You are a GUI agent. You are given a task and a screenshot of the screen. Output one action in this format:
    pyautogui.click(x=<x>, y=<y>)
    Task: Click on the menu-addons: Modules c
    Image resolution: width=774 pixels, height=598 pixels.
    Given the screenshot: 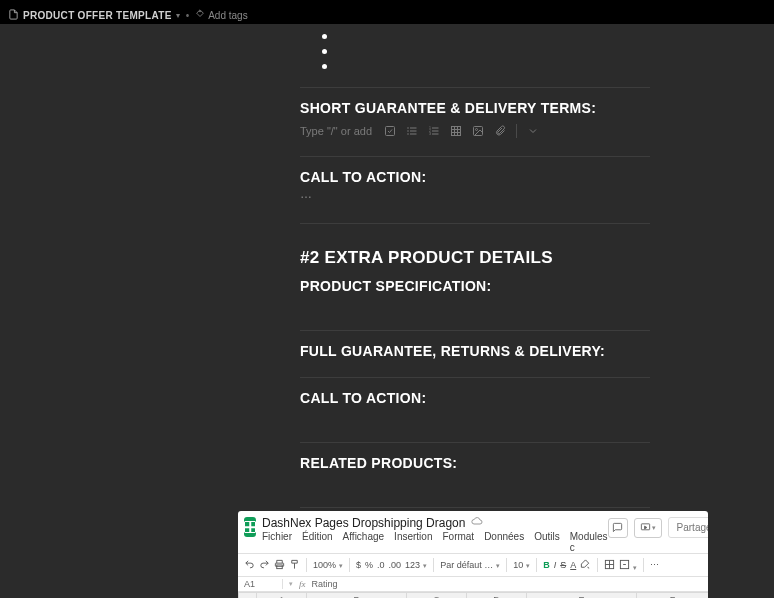 What is the action you would take?
    pyautogui.click(x=589, y=542)
    